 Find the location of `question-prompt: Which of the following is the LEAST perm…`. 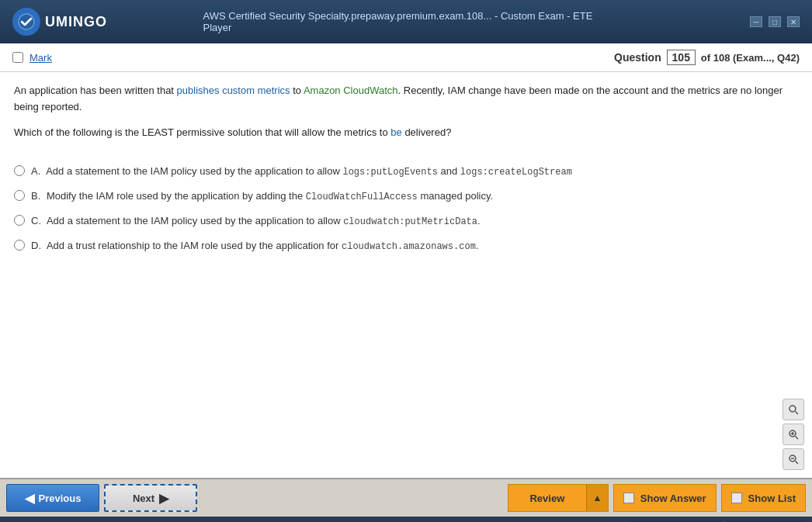

question-prompt: Which of the following is the LEAST perm… is located at coordinates (406, 133).